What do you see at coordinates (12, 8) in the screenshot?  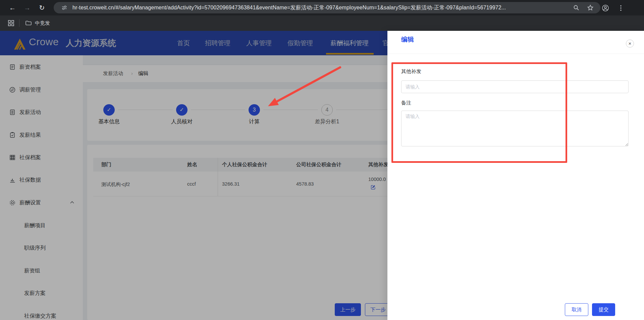 I see `back-button: ←` at bounding box center [12, 8].